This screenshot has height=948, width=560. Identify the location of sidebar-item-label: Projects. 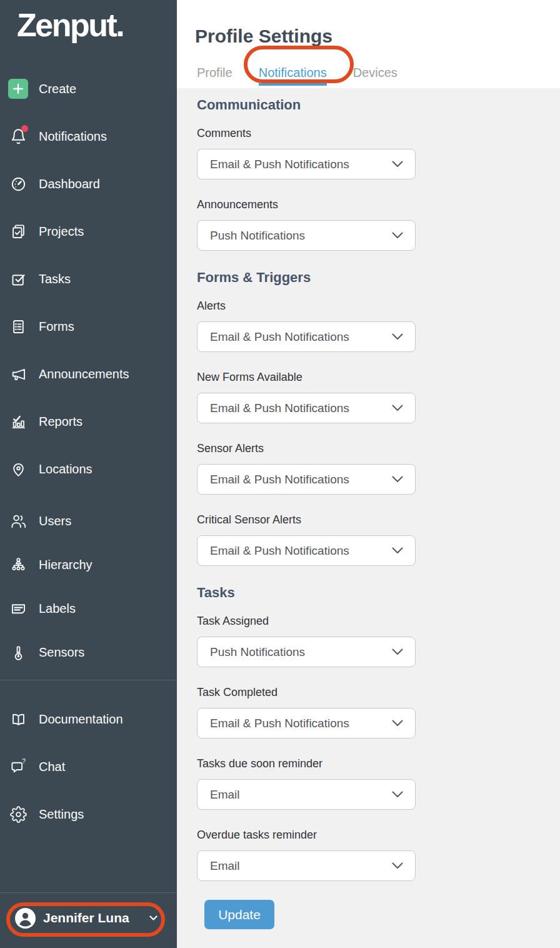
(61, 231).